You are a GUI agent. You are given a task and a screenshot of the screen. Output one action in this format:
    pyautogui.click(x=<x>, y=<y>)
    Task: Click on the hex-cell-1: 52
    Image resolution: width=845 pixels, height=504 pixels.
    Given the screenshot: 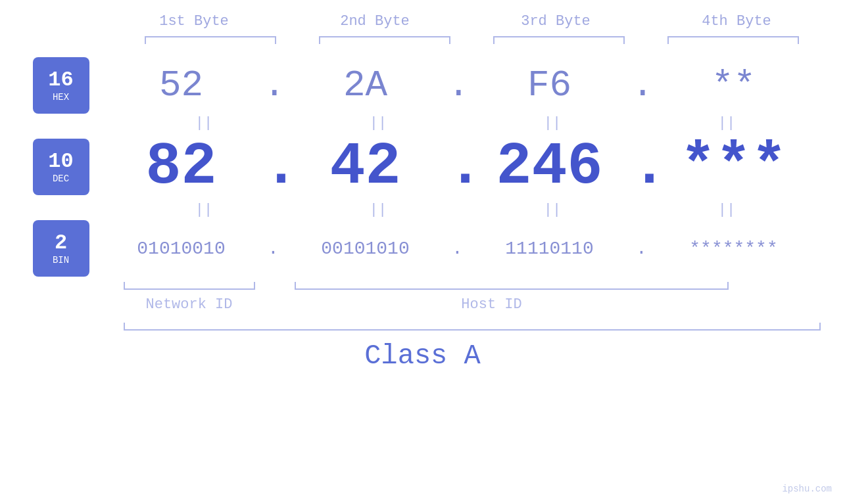 What is the action you would take?
    pyautogui.click(x=181, y=85)
    